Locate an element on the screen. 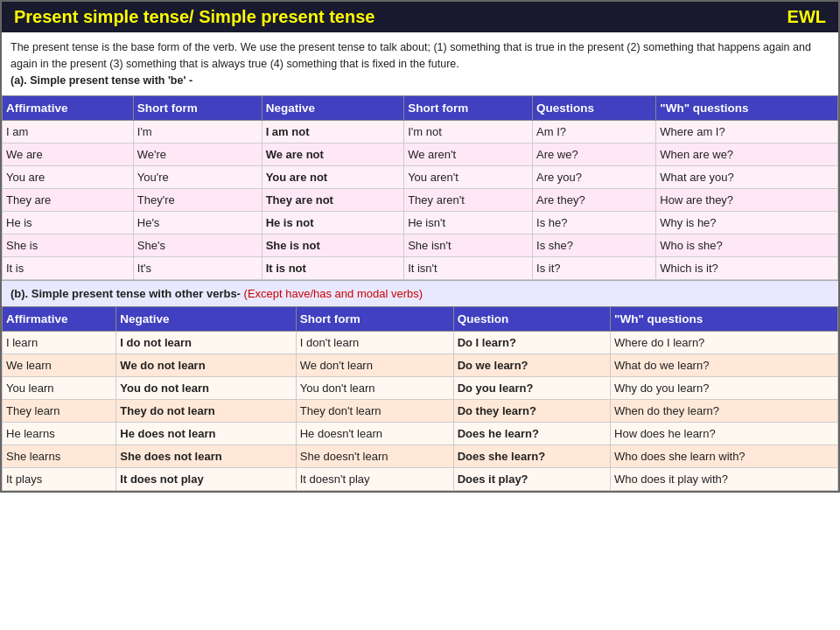 The width and height of the screenshot is (840, 630). cell-b-short: We don't learn is located at coordinates (374, 366).